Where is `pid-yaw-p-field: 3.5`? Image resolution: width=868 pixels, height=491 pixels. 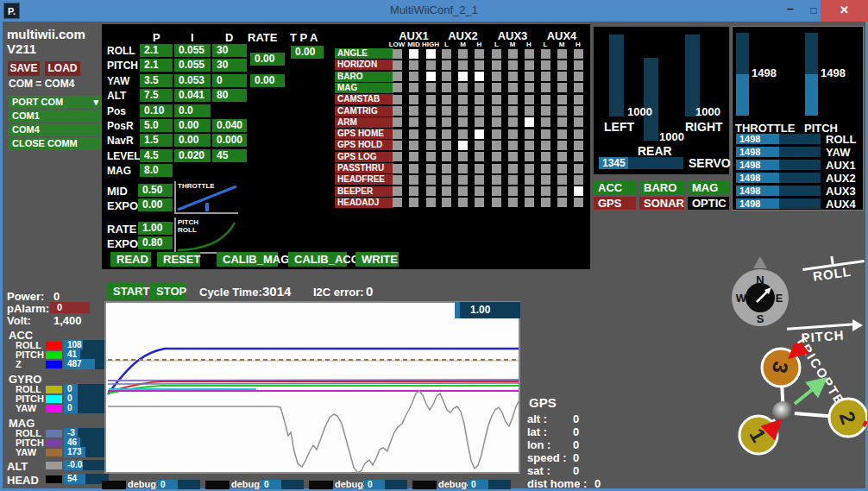 pid-yaw-p-field: 3.5 is located at coordinates (156, 81).